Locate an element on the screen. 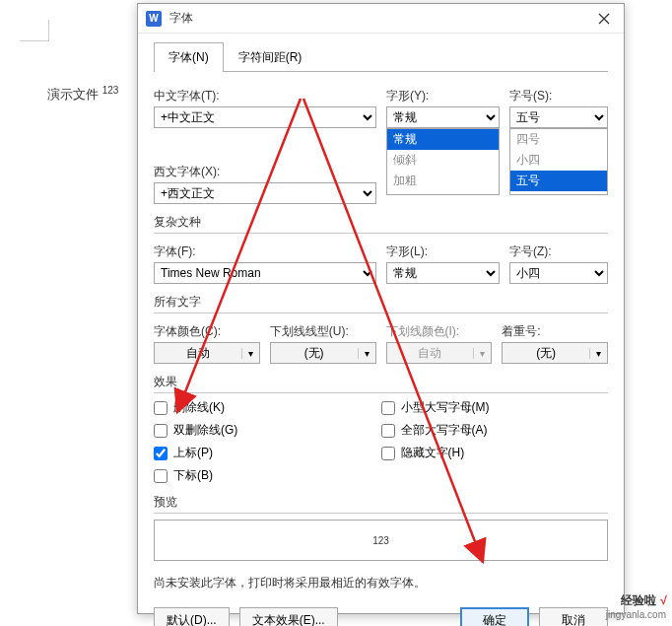 The width and height of the screenshot is (672, 626). chk-allcaps: 全部大写字母(A) is located at coordinates (495, 430).